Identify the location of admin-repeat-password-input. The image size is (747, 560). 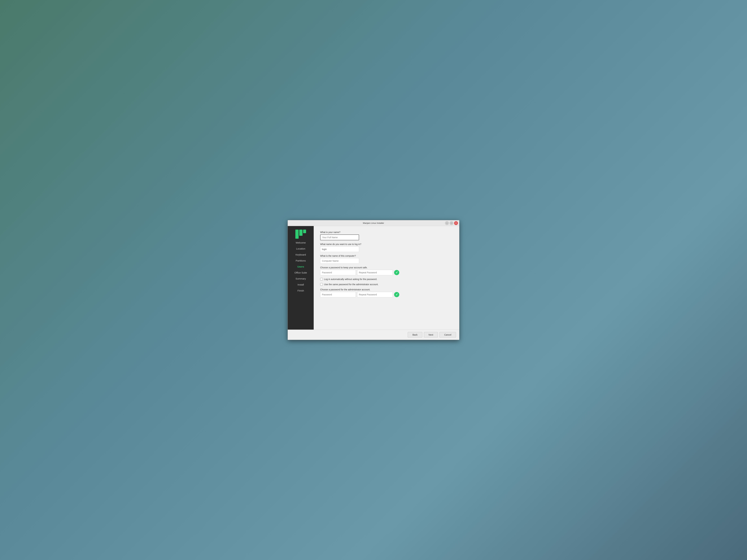
(375, 295).